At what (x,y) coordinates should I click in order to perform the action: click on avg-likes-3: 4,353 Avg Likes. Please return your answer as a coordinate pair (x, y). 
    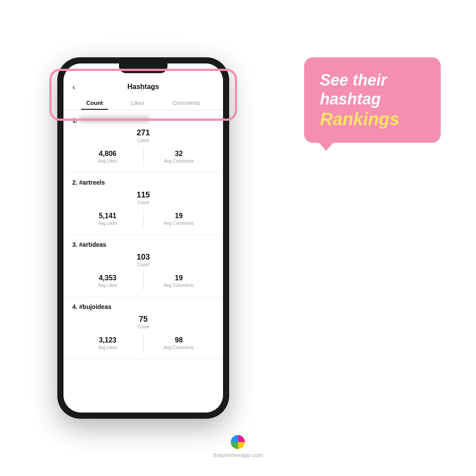
    Looking at the image, I should click on (108, 281).